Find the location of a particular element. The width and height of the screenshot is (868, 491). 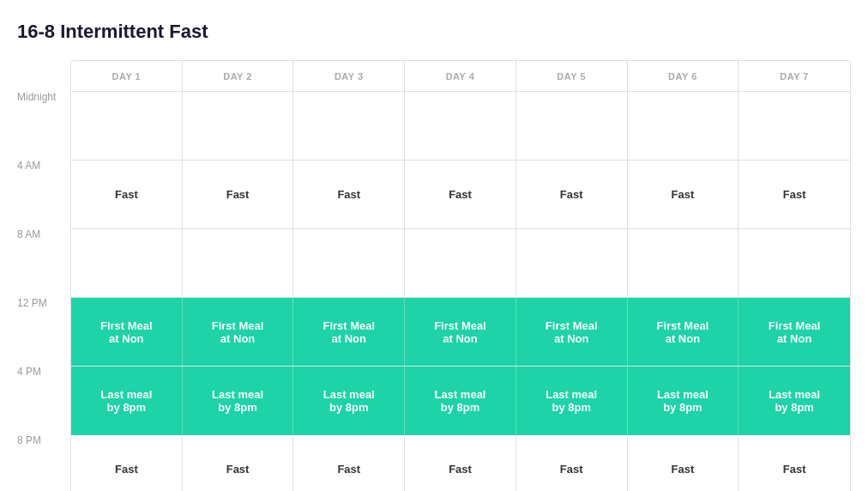

day-header-5: DAY 5 is located at coordinates (572, 76).